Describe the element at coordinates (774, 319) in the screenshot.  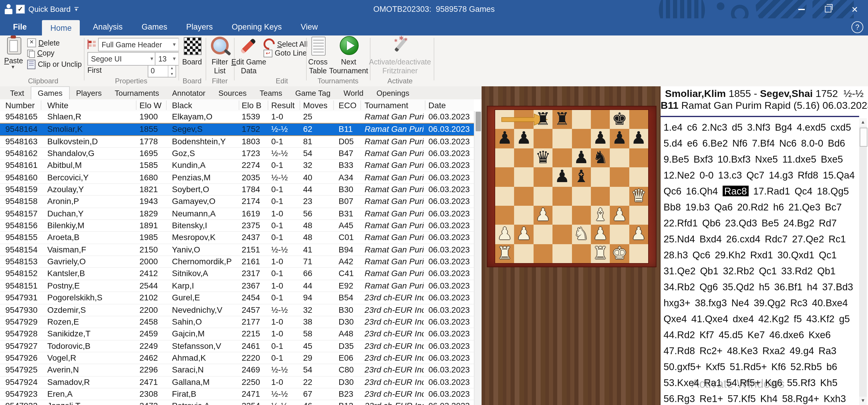
I see `move-token: 42.Kg2` at that location.